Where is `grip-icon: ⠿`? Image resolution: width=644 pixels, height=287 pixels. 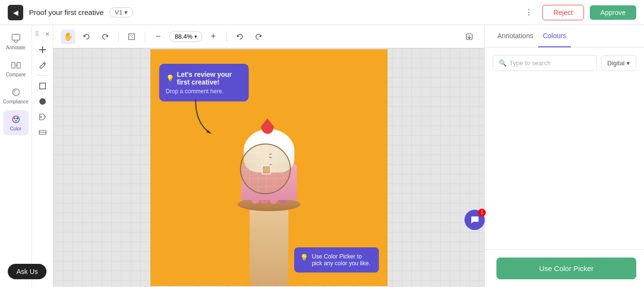
grip-icon: ⠿ is located at coordinates (37, 34).